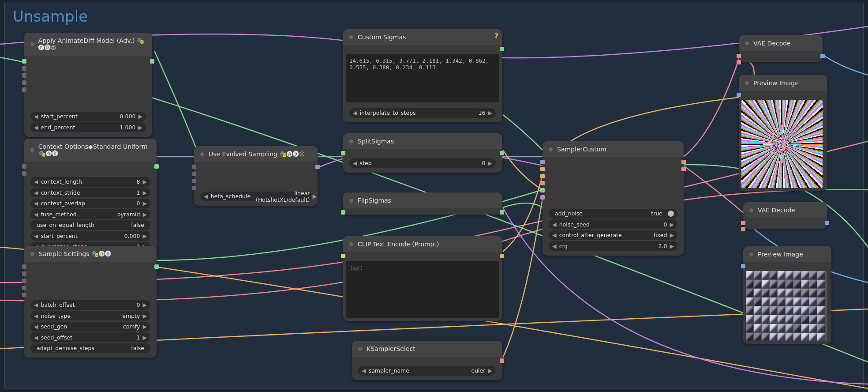  What do you see at coordinates (90, 197) in the screenshot?
I see `node-context-options: Context Options◆Standard Uniform 🎭🅐🅓 ◀co…` at bounding box center [90, 197].